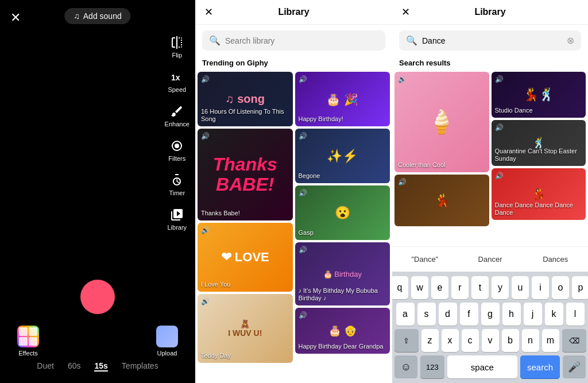  What do you see at coordinates (482, 367) in the screenshot?
I see `space-key: space` at bounding box center [482, 367].